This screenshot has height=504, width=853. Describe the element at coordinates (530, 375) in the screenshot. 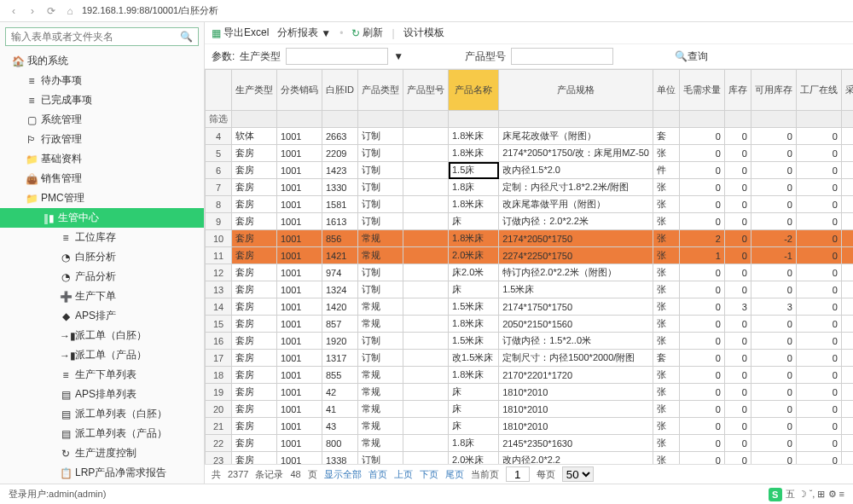

I see `table-row: 18套房1001855常规1.8米床2170*2201*1720张00000` at that location.